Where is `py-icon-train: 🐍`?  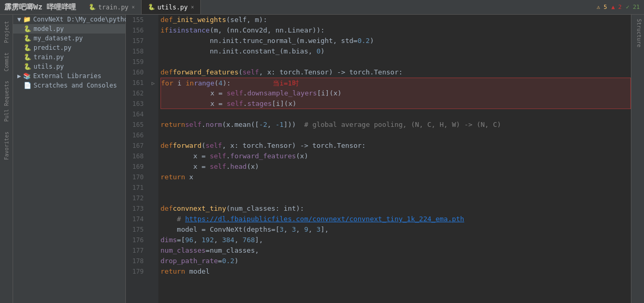
py-icon-train: 🐍 is located at coordinates (27, 57).